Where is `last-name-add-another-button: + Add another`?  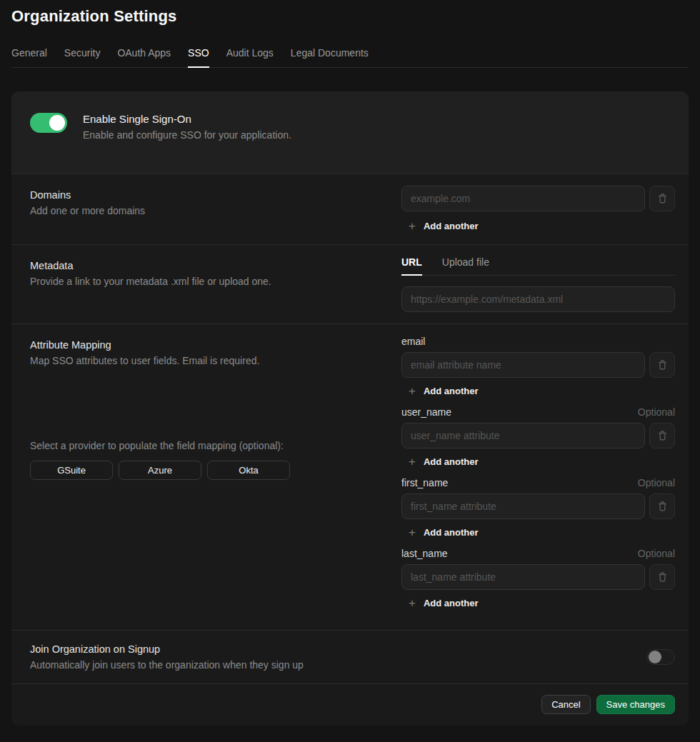
last-name-add-another-button: + Add another is located at coordinates (444, 603).